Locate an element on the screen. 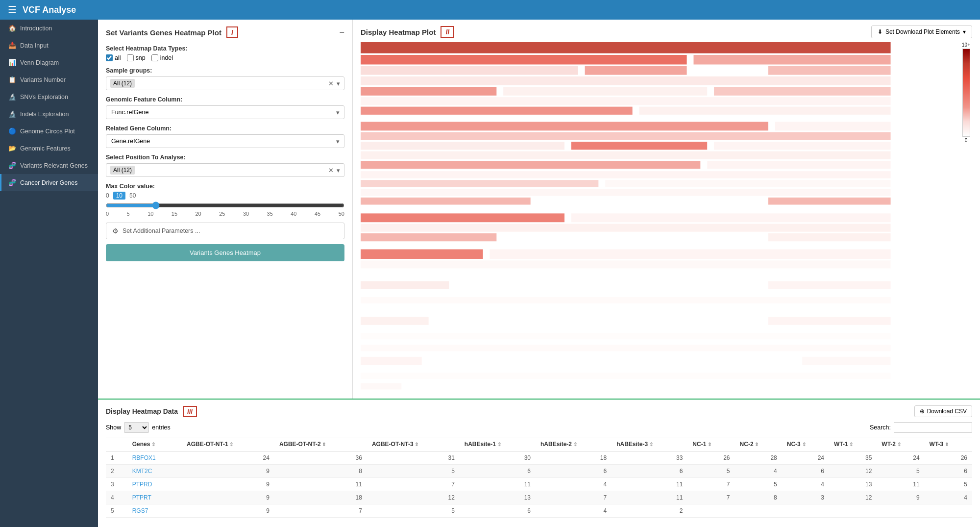  cell-value: 8 is located at coordinates (759, 498).